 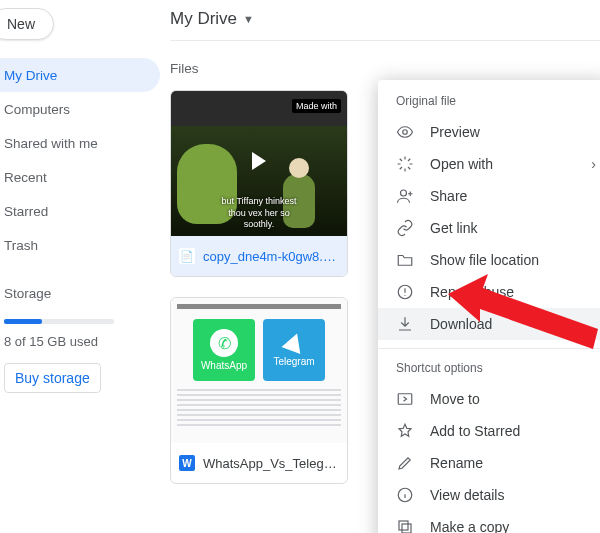 What do you see at coordinates (80, 109) in the screenshot?
I see `nav-item-computers: Computers` at bounding box center [80, 109].